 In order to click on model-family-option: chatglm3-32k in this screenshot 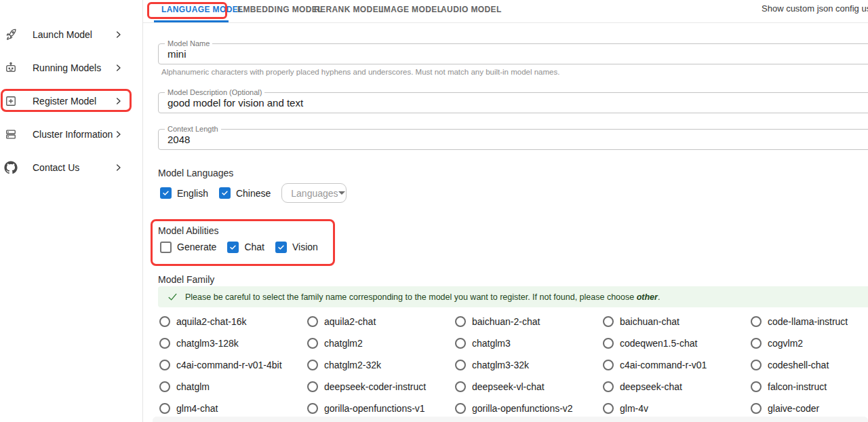, I will do `click(529, 365)`.